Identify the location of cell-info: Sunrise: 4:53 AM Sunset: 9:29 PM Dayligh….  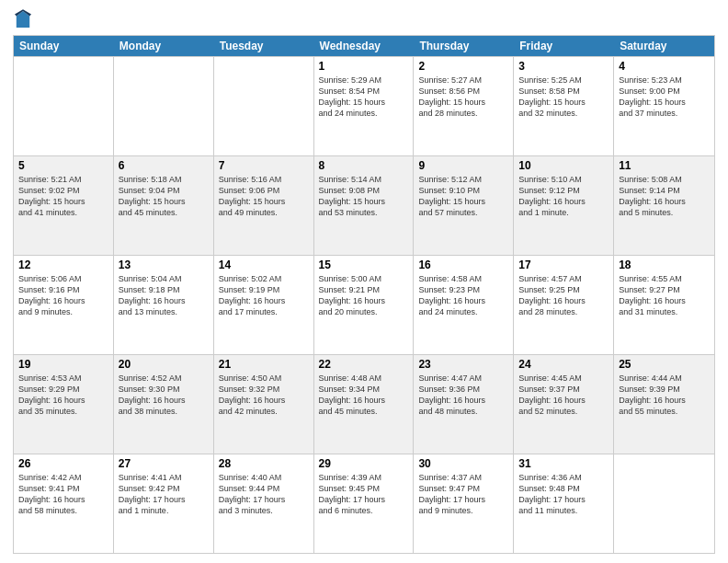
(63, 396).